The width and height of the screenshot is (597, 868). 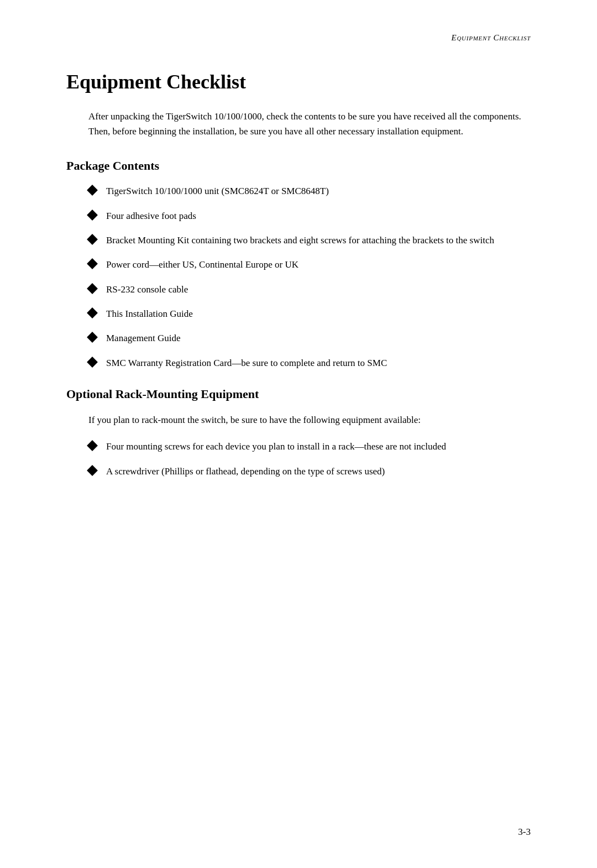 I want to click on page-title: Equipment Checklist, so click(x=298, y=82).